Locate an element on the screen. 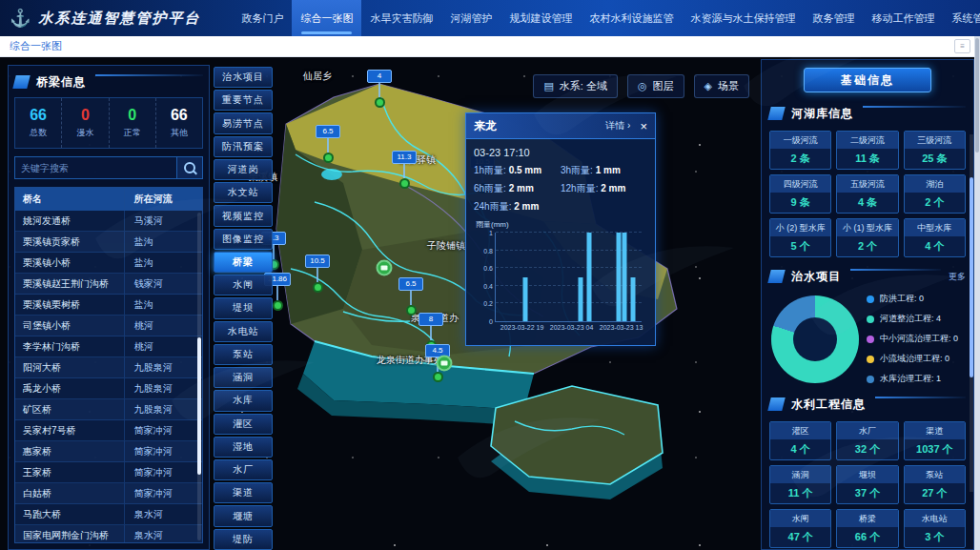  nav-tab-7: 水资源与水土保持管理 is located at coordinates (743, 18).